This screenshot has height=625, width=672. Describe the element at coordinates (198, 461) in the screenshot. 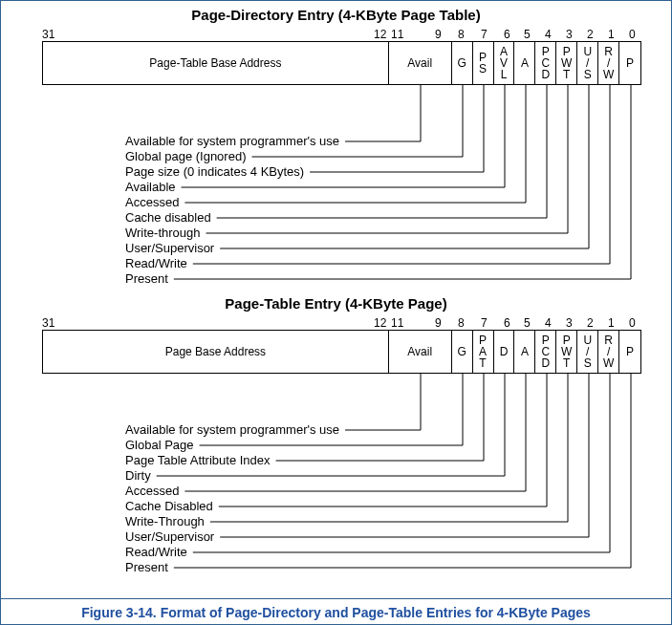

I see `pte-desc-2: Page Table Attribute Index` at that location.